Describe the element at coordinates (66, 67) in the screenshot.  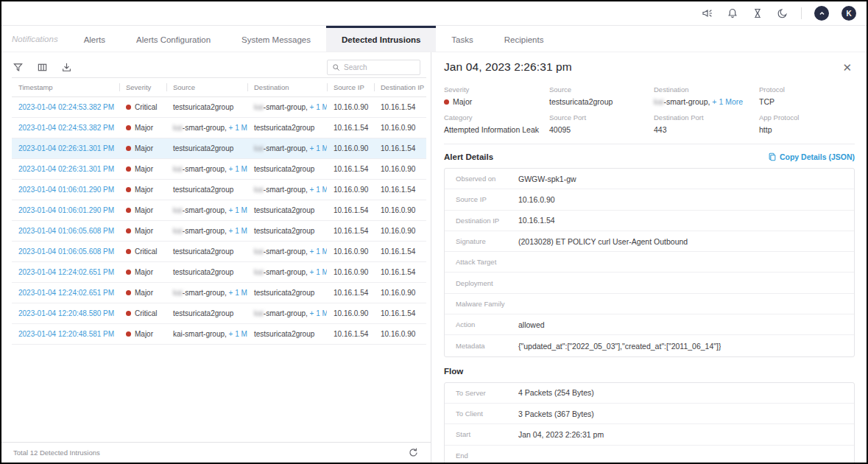
I see `download-icon` at that location.